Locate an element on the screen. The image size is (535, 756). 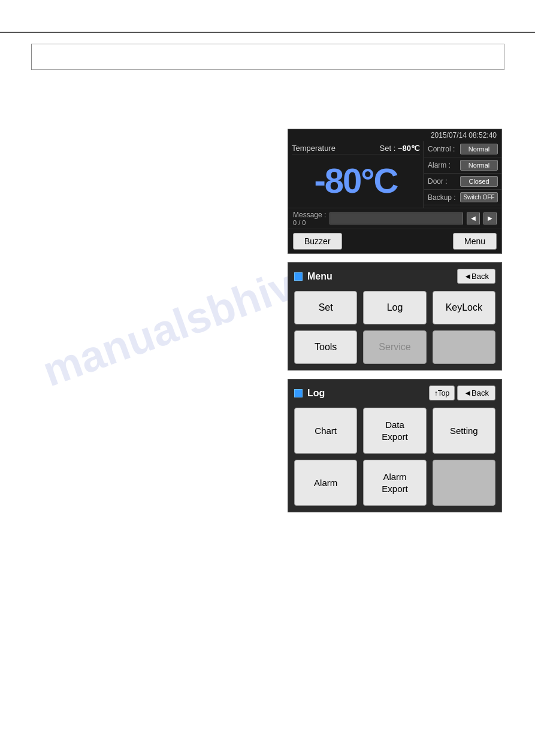
log-back-button: ◄Back is located at coordinates (476, 393).